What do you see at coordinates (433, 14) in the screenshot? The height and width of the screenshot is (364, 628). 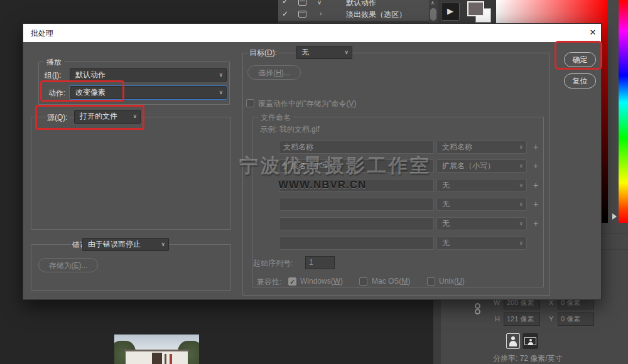 I see `scrollbar-thumb` at bounding box center [433, 14].